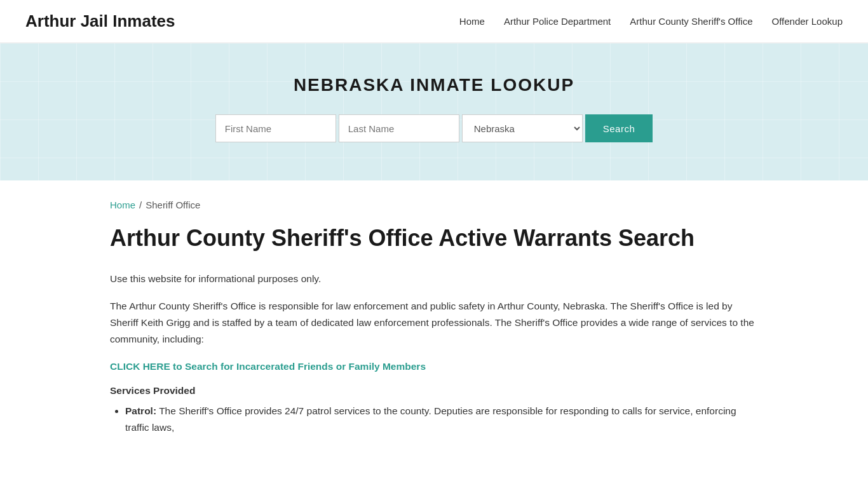 The height and width of the screenshot is (488, 868). What do you see at coordinates (434, 279) in the screenshot?
I see `intro-paragraph-1: Use this website for informational purpo…` at bounding box center [434, 279].